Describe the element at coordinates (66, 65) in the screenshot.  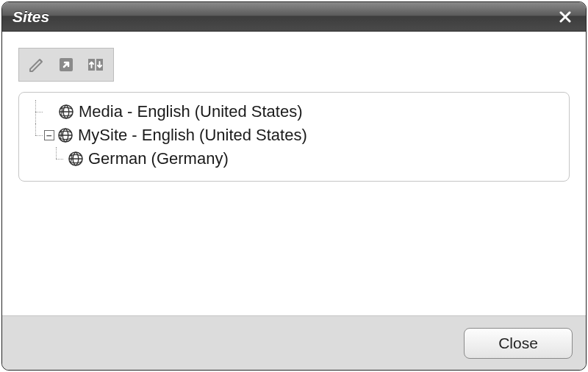
I see `open-external-button` at that location.